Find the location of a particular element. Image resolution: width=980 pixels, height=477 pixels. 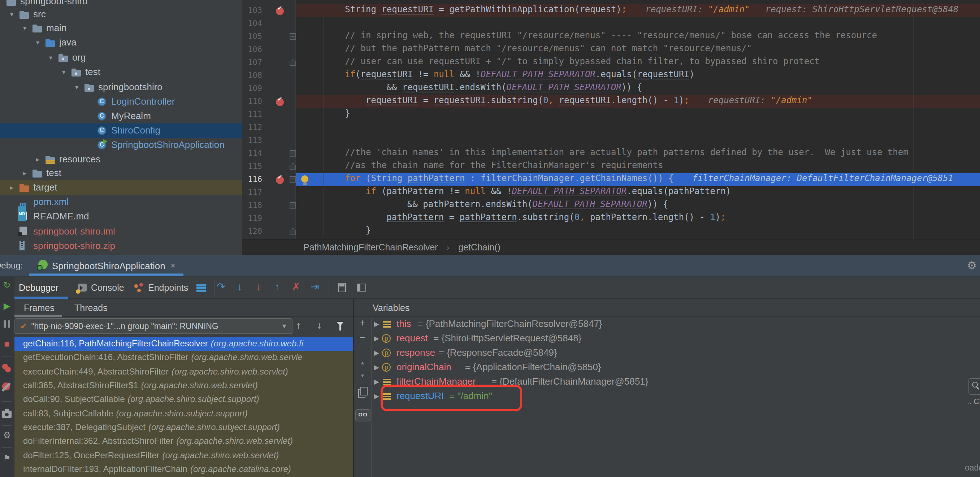

tab-debugger: Debugger is located at coordinates (39, 288).